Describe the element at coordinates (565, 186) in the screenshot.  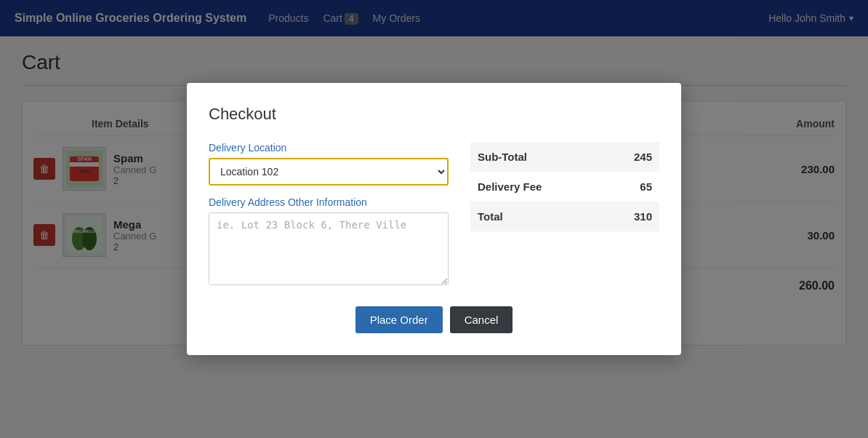
I see `delivery-fee-row: Delivery Fee 65` at that location.